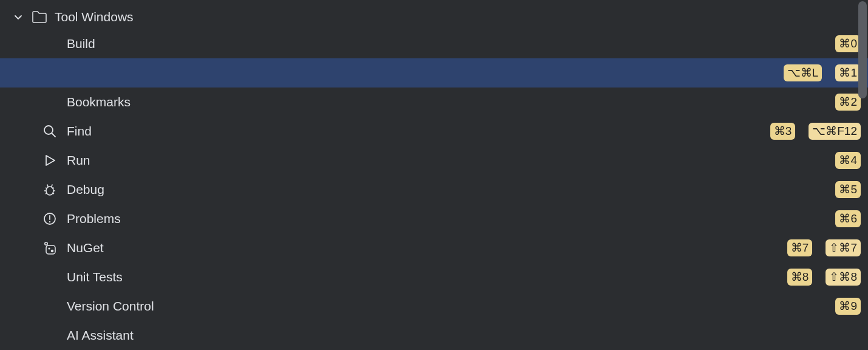  What do you see at coordinates (81, 219) in the screenshot?
I see `item-left: Problems` at bounding box center [81, 219].